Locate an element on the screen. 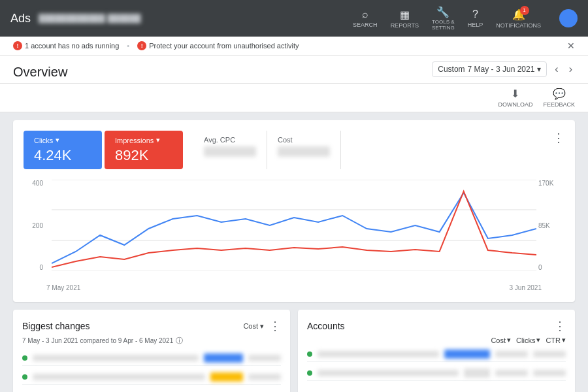 The height and width of the screenshot is (392, 588). nav-help: ? HELP is located at coordinates (476, 18).